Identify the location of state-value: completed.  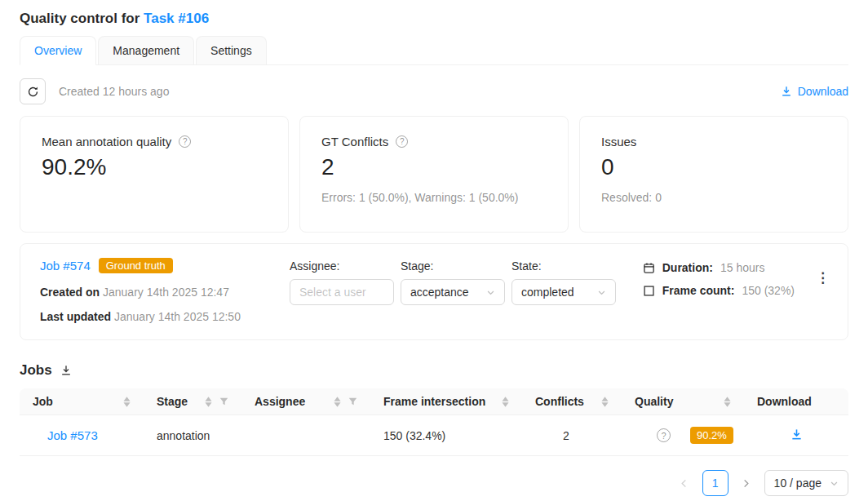
(548, 292).